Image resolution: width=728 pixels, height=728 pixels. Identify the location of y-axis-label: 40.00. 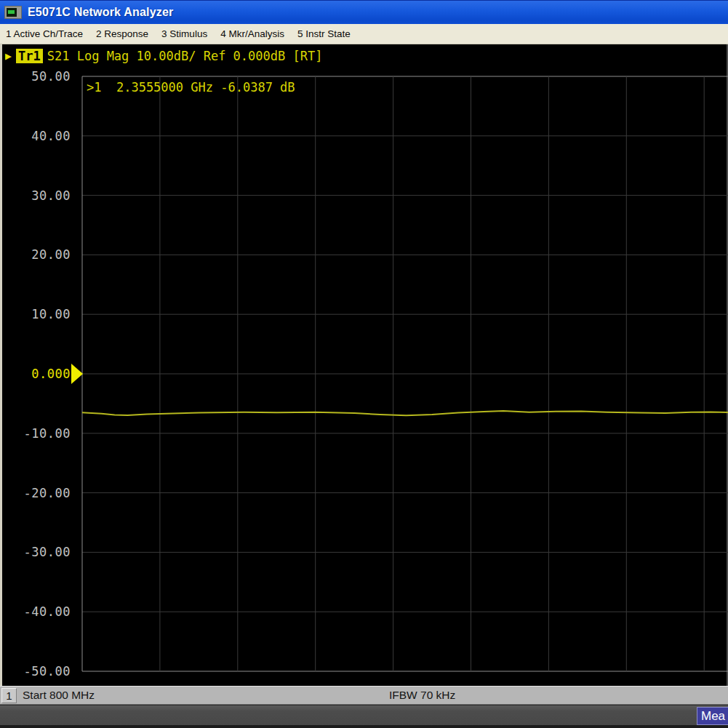
(36, 136).